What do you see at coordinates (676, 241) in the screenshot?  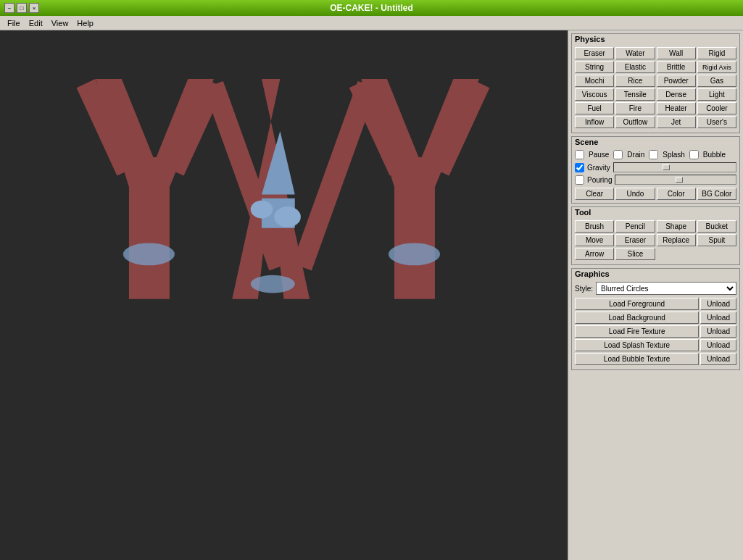 I see `btn-replace: Replace` at bounding box center [676, 241].